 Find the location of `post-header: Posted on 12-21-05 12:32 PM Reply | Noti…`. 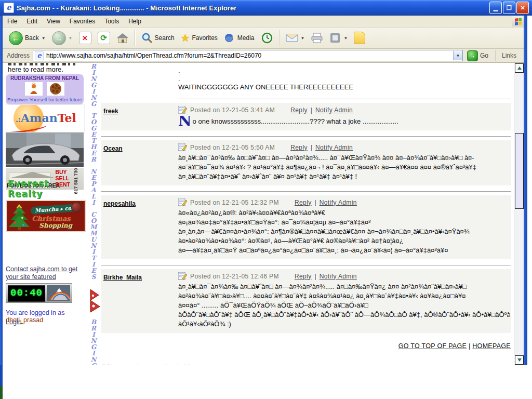

post-header: Posted on 12-21-05 12:32 PM Reply | Noti… is located at coordinates (344, 203).